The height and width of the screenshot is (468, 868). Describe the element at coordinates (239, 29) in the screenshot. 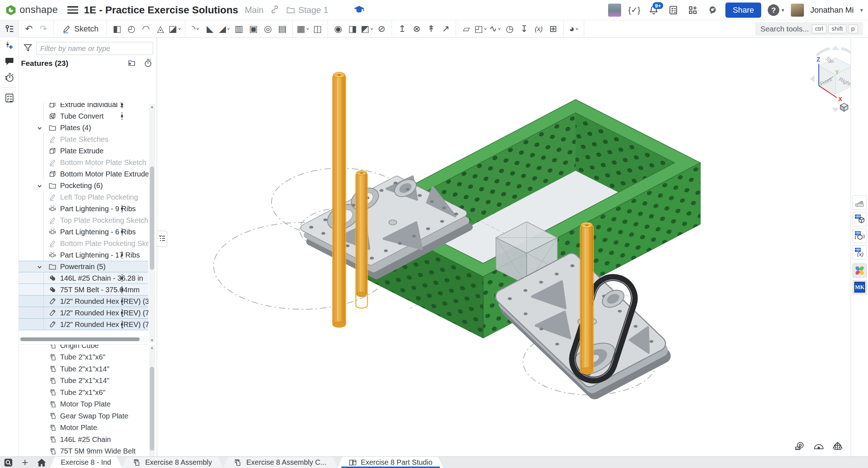

I see `rib-icon: ▥` at that location.